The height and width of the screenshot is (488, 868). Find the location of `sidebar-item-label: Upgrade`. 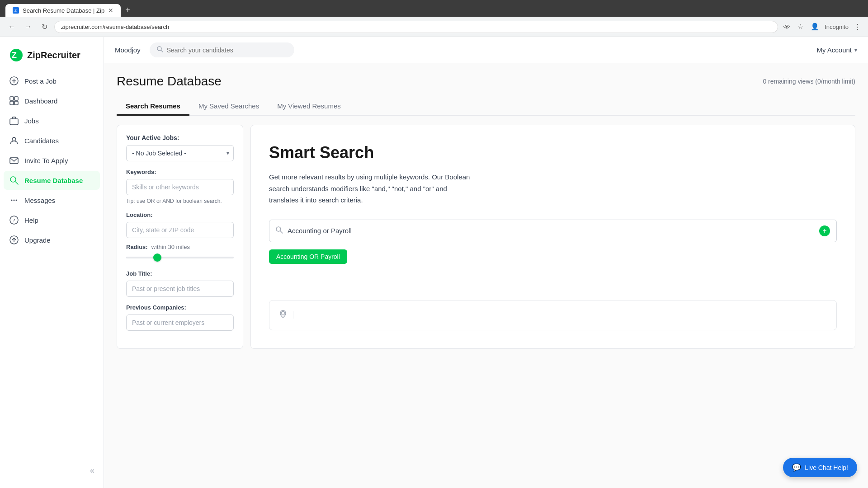

sidebar-item-label: Upgrade is located at coordinates (38, 240).